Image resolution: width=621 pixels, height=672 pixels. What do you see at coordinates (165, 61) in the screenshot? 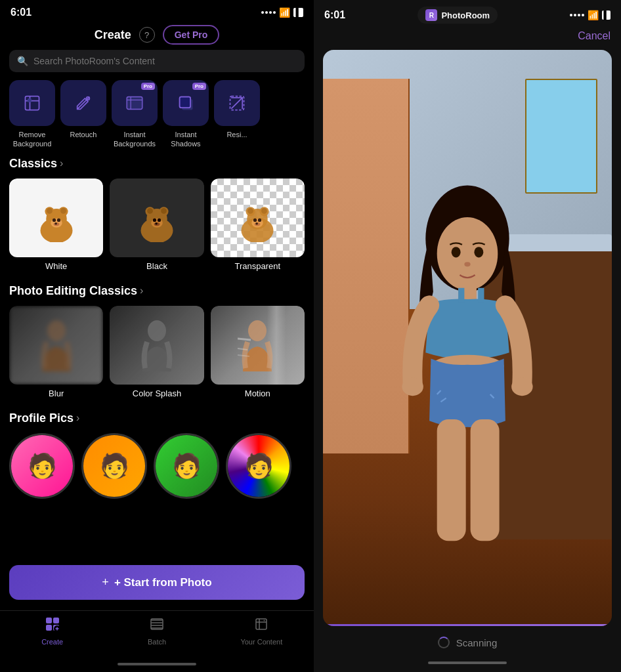
I see `search-input` at bounding box center [165, 61].